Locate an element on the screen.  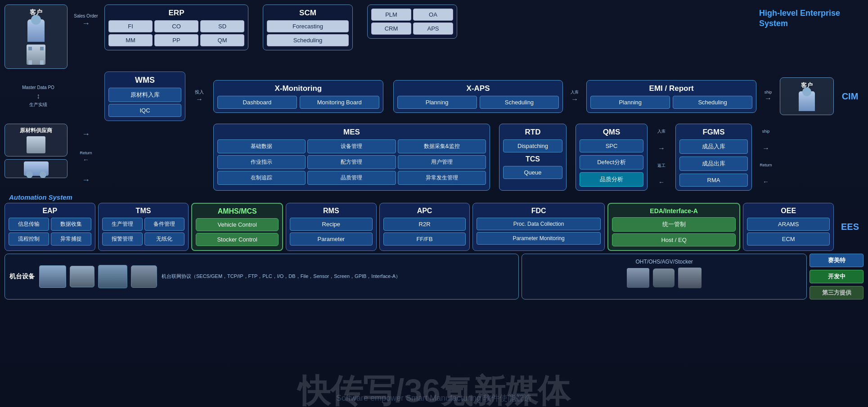
ees-row: EAP 信息传输 数据收集 流程控制 异常捕捉 TMS 生产管理 备件管理 报警… is located at coordinates (434, 227).